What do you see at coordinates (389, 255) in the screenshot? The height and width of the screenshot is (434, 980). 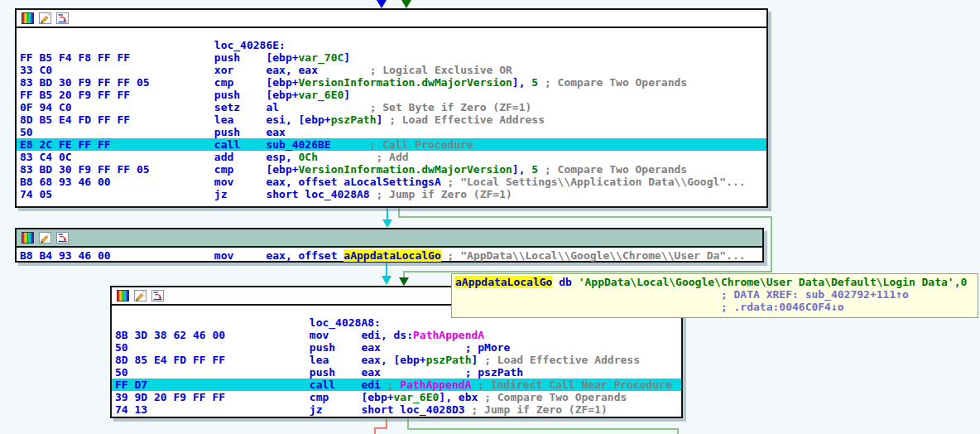 I see `node-body: B8 B4 93 46 00 mov eax, offset aAppdataL…` at bounding box center [389, 255].